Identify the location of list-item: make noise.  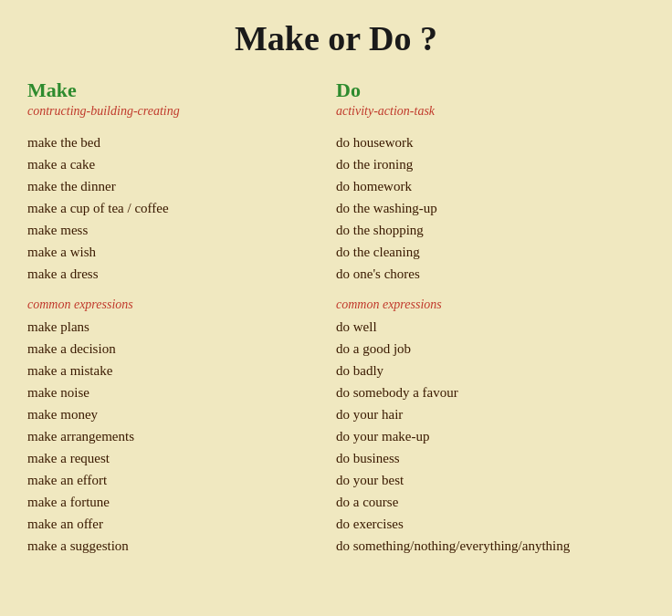
(177, 392).